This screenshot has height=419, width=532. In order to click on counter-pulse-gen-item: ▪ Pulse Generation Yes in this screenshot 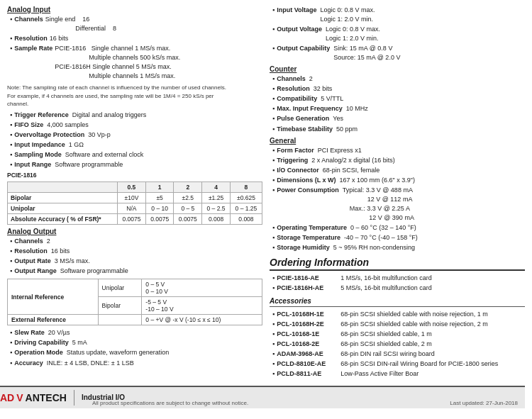, I will do `click(399, 119)`.